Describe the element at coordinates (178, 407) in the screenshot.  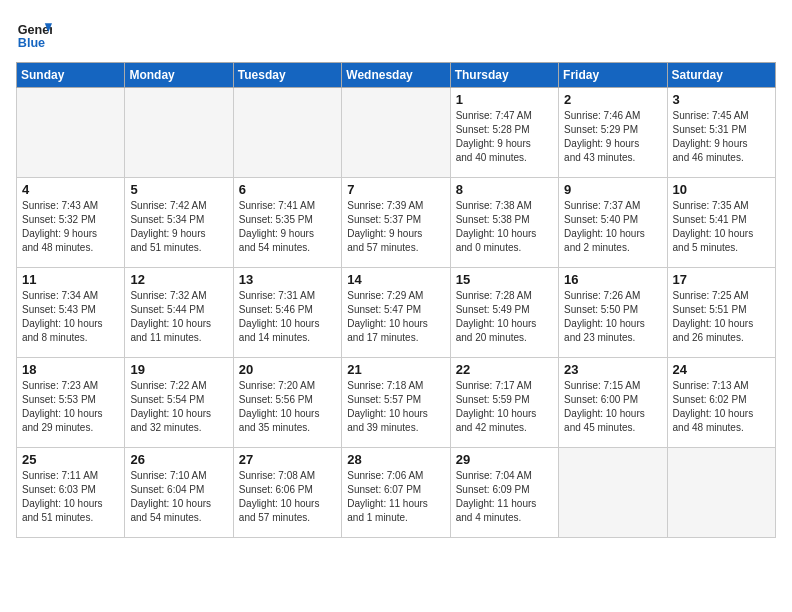
I see `day-info: Sunrise: 7:22 AM Sunset: 5:54 PM Dayligh…` at that location.